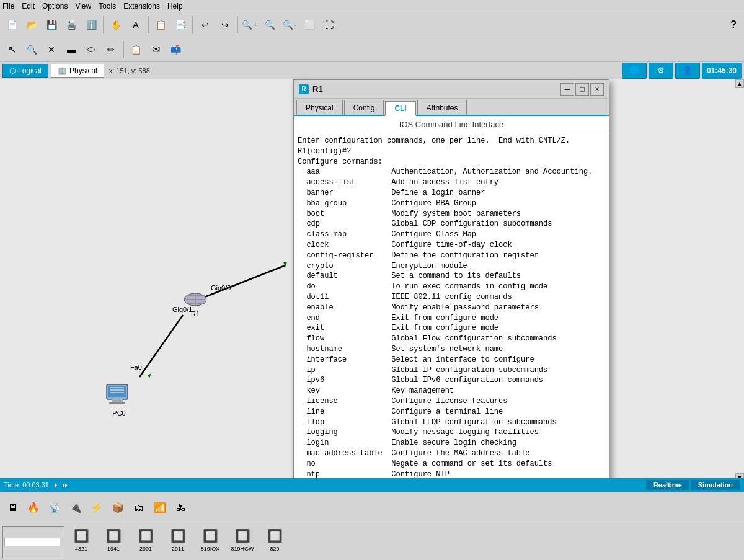 The image size is (744, 560). What do you see at coordinates (83, 71) in the screenshot?
I see `physical-label: Physical` at bounding box center [83, 71].